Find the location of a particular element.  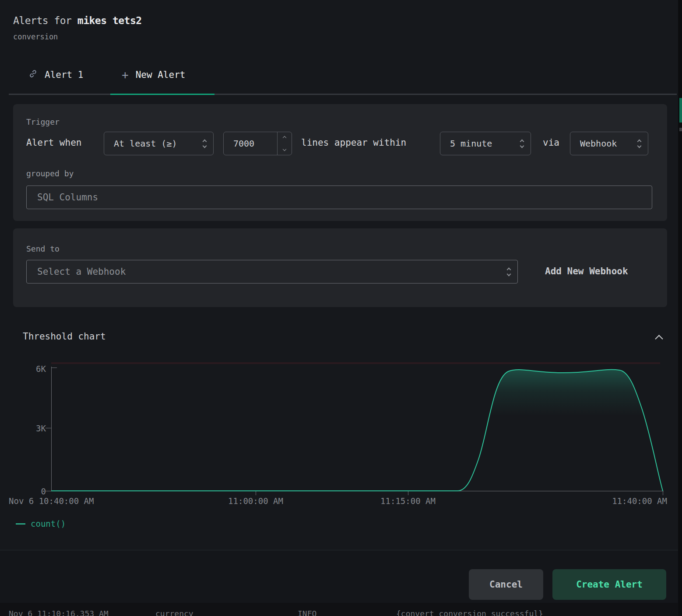

x-axis-label-start: Nov 6 10:40:00 AM is located at coordinates (57, 501).